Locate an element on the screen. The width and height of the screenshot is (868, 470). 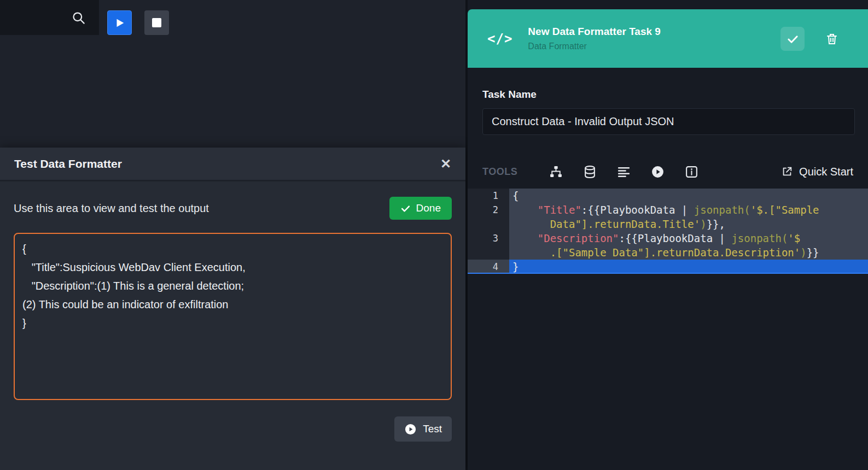
stop-button is located at coordinates (156, 23).